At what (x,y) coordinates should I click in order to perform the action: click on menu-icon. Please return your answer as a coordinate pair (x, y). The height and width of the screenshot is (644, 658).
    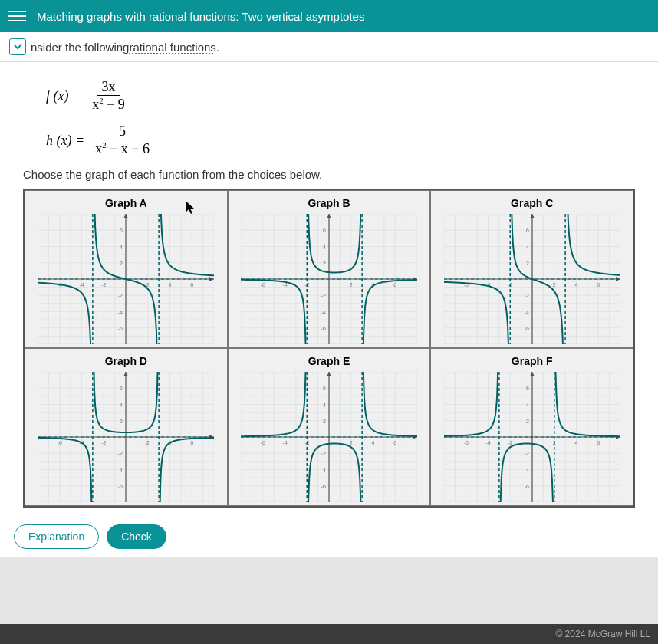
    Looking at the image, I should click on (17, 16).